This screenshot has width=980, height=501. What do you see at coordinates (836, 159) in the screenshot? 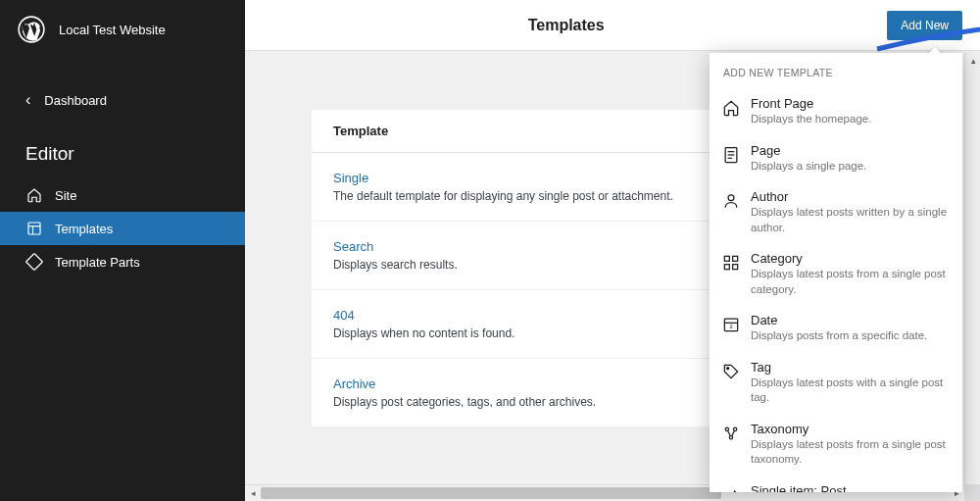
I see `dropdown-item-page: PageDisplays a single page.` at bounding box center [836, 159].